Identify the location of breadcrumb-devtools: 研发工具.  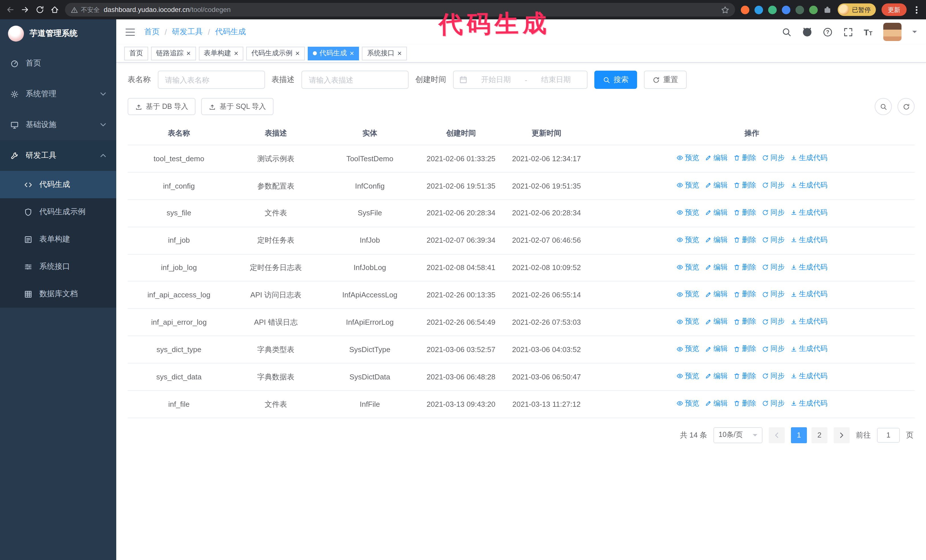
(188, 32).